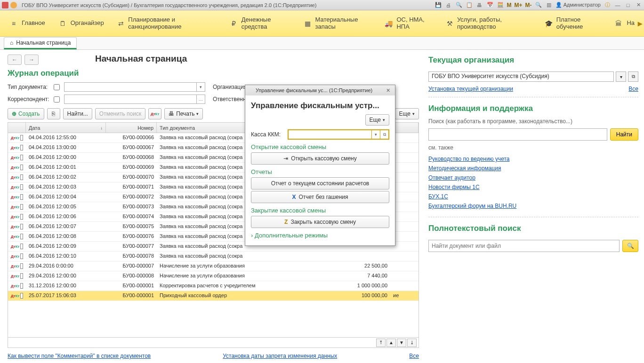 Image resolution: width=644 pixels, height=363 pixels. What do you see at coordinates (384, 134) in the screenshot?
I see `open-icon: ⧉` at bounding box center [384, 134].